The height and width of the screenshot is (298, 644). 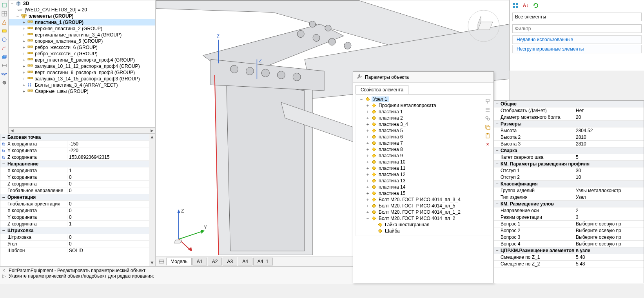 I want to click on list-icon, so click(x=488, y=110).